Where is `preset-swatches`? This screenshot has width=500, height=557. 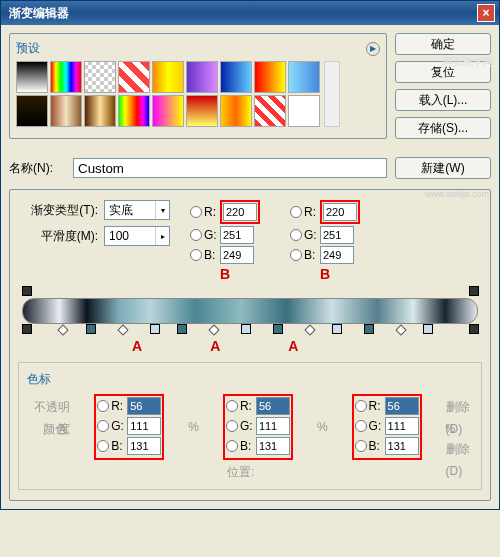
preset-swatches is located at coordinates (168, 94).